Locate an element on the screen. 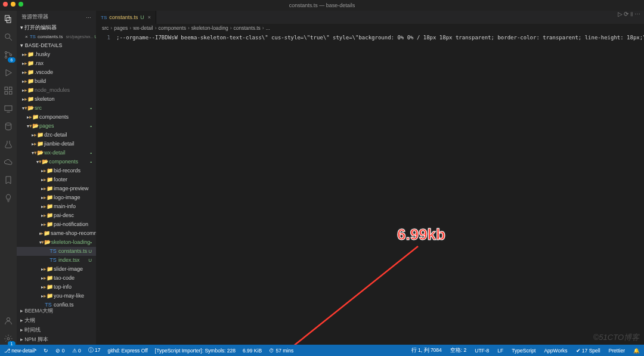 The height and width of the screenshot is (356, 644). tree-logo-image: ▸▸📁logo-image is located at coordinates (56, 198).